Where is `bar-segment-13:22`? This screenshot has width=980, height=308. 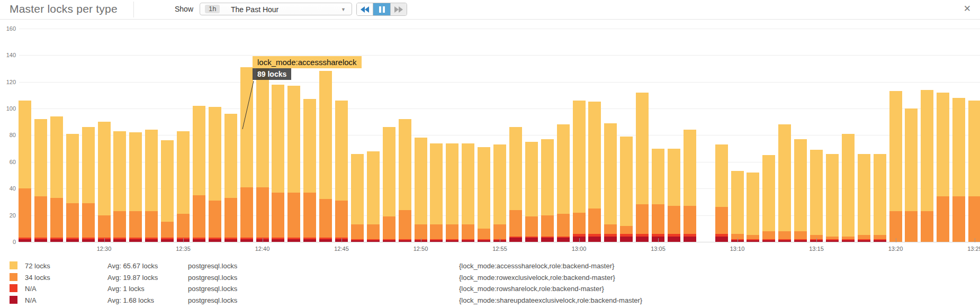 bar-segment-13:22 is located at coordinates (927, 150).